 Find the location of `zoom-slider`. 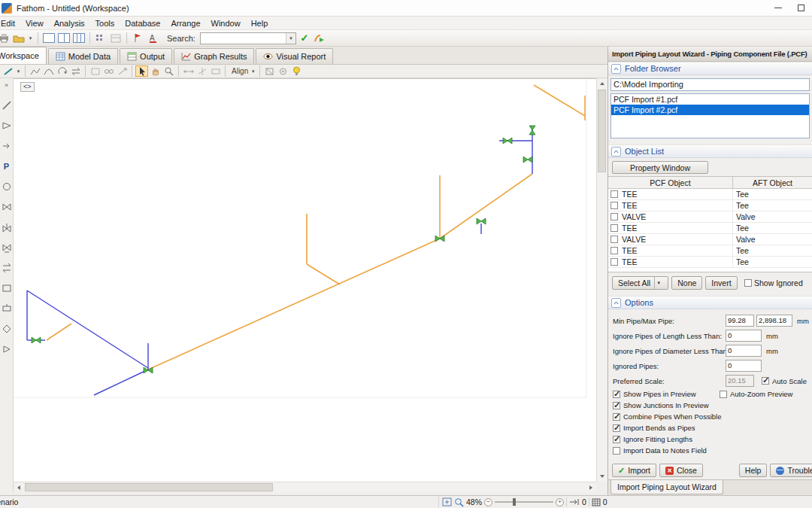

zoom-slider is located at coordinates (524, 502).